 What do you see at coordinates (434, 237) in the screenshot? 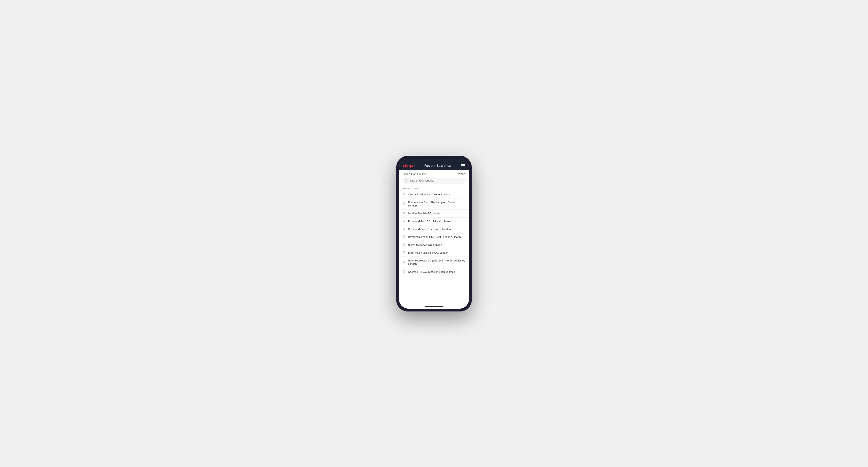
I see `main-content: Find a Golf Course Cancel Nearby courses` at bounding box center [434, 237].